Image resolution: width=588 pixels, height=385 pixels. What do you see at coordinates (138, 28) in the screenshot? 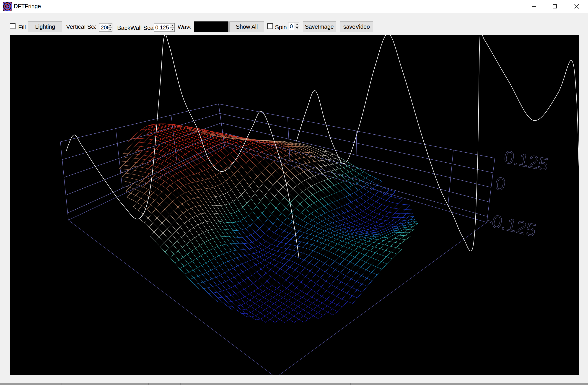
I see `backwall-scale-label: BackWall Scale:` at bounding box center [138, 28].